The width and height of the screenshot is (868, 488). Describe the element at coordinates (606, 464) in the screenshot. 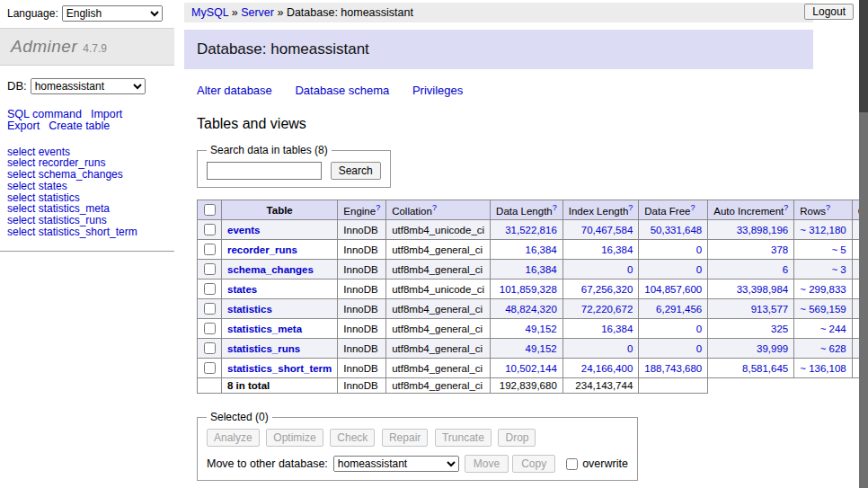

I see `overwrite-label: overwrite` at that location.